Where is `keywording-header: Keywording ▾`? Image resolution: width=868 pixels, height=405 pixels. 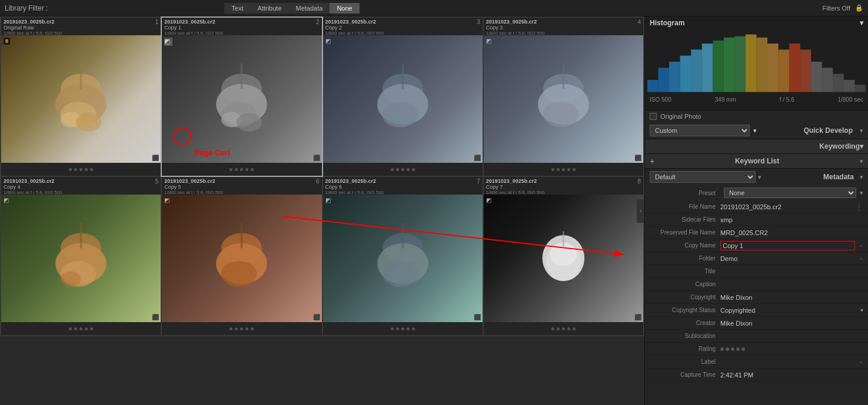
keywording-header: Keywording ▾ is located at coordinates (757, 146).